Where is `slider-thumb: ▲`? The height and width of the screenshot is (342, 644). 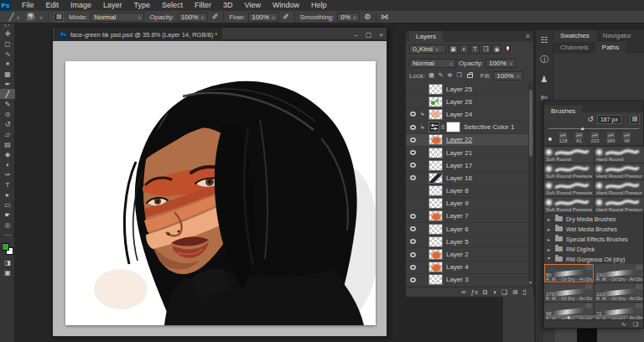 slider-thumb: ▲ is located at coordinates (583, 128).